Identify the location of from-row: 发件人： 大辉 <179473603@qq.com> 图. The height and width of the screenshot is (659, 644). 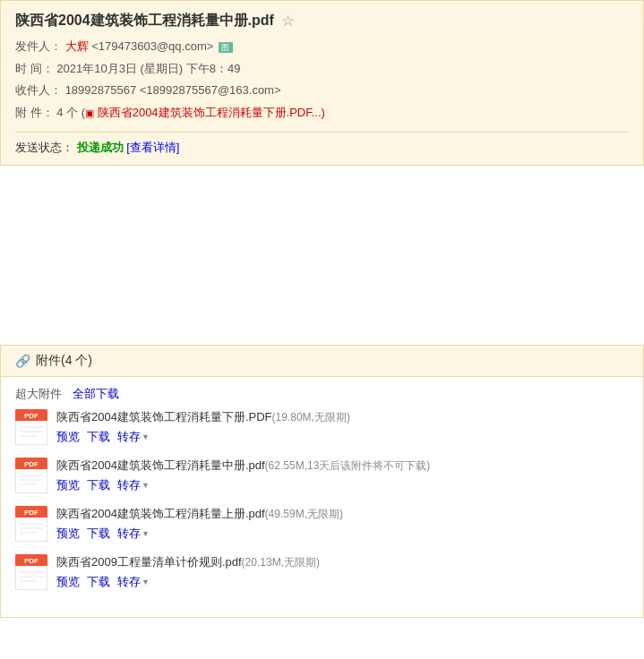
(322, 47).